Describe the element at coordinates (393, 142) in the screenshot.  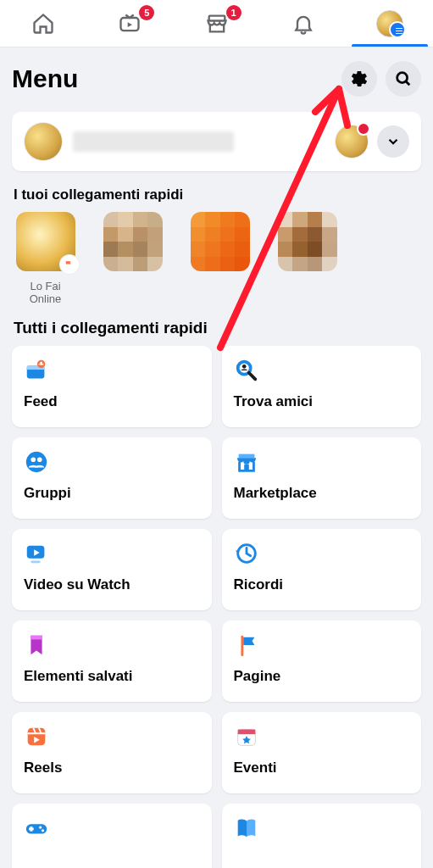
I see `chevron-down-icon` at that location.